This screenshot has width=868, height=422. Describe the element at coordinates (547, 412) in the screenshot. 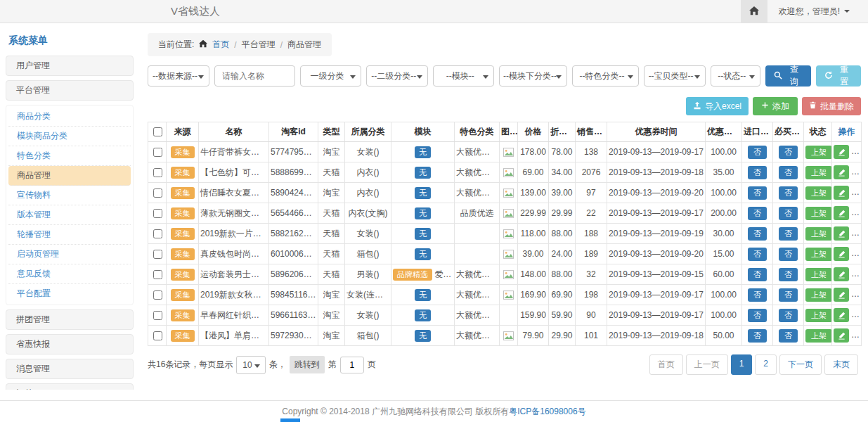

I see `icp-link: 粤ICP备16098006号` at that location.